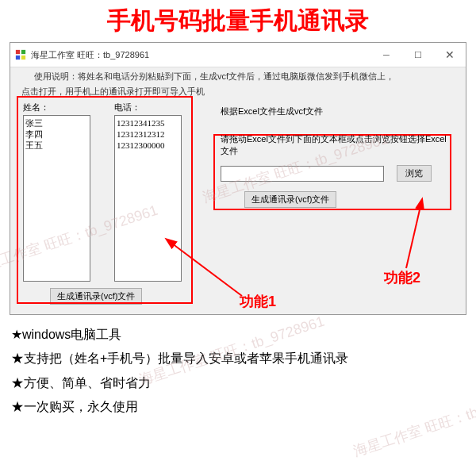 The image size is (476, 476). Describe the element at coordinates (238, 407) in the screenshot. I see `bullet-4: ★一次购买，永久使用` at that location.